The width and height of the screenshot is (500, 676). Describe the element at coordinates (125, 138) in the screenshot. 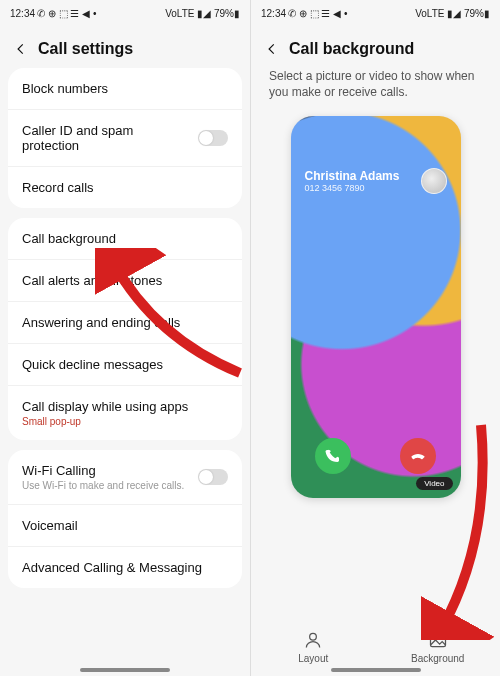

I see `settings-group-1: Block numbers Caller ID and spam protect…` at that location.